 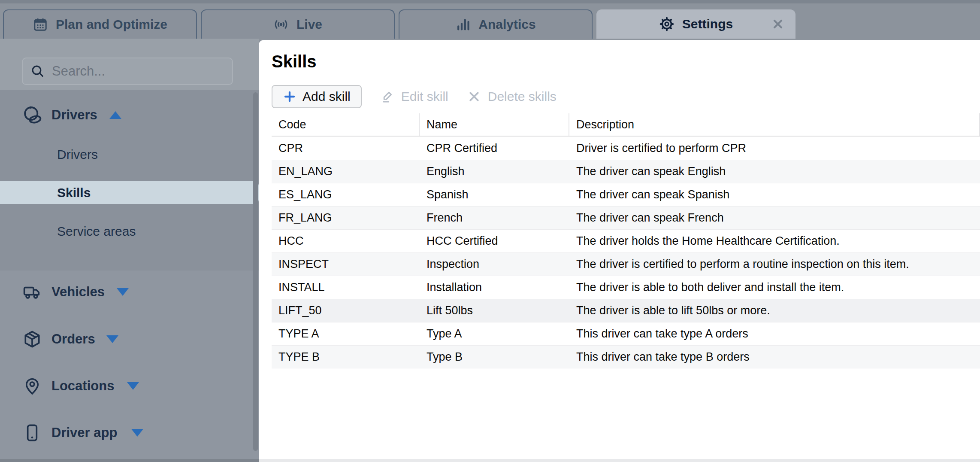 What do you see at coordinates (32, 292) in the screenshot?
I see `truck-icon` at bounding box center [32, 292].